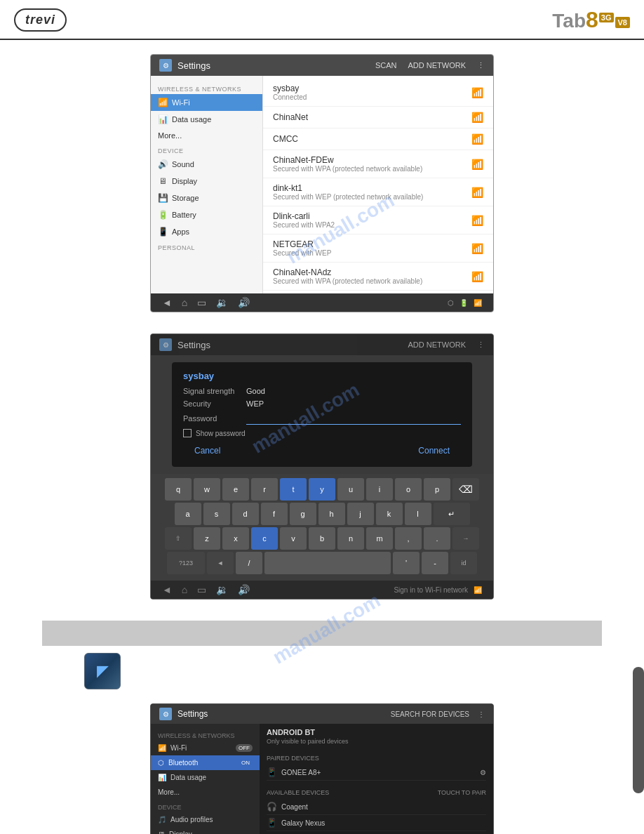  I want to click on key-space, so click(328, 563).